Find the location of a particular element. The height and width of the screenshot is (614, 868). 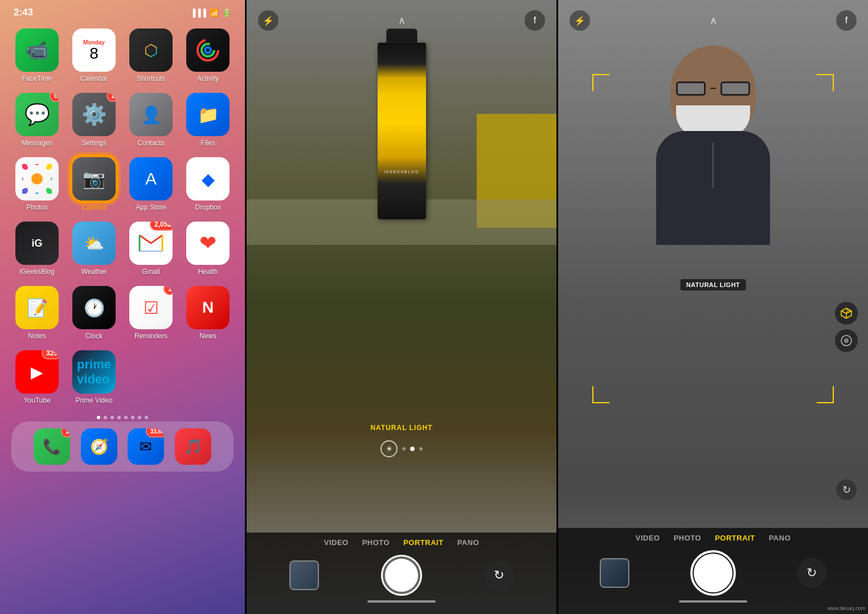

app-messages: 💬 6 Messages is located at coordinates (37, 120).